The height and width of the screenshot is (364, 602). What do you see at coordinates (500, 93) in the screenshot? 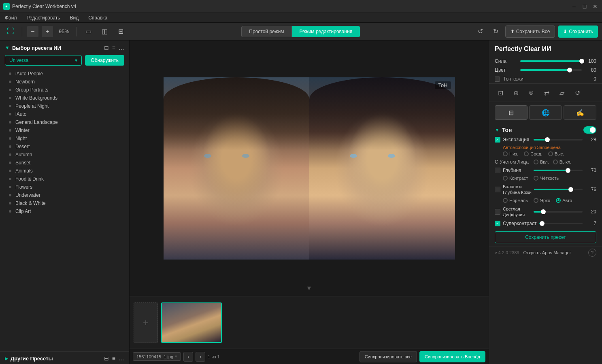
I see `crop-icon: ⊡` at bounding box center [500, 93].